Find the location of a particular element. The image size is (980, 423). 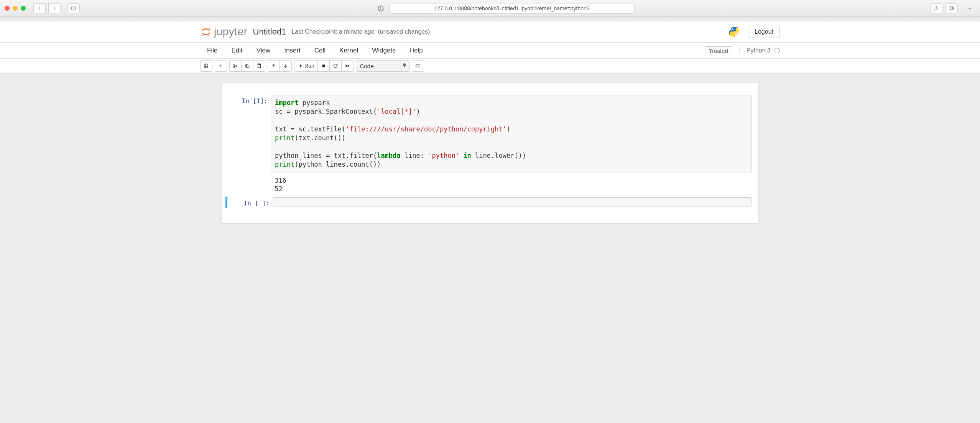

cut-button is located at coordinates (235, 66).